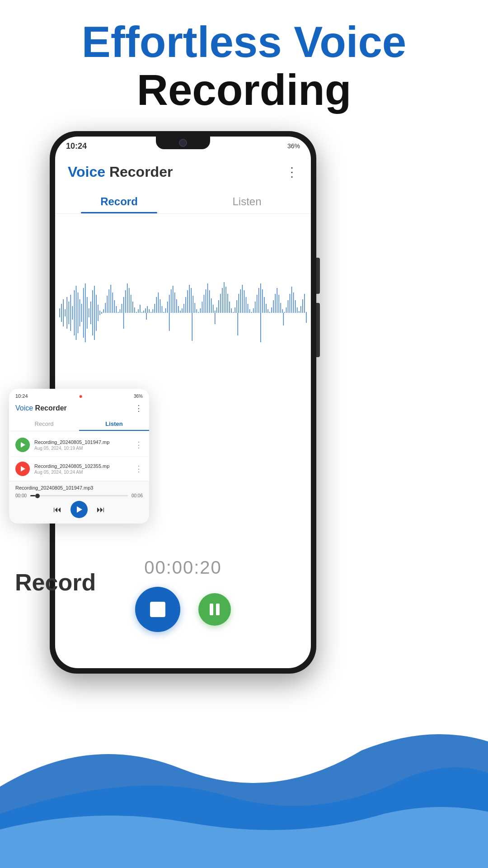  Describe the element at coordinates (79, 424) in the screenshot. I see `small-tabs: Record Listen` at that location.